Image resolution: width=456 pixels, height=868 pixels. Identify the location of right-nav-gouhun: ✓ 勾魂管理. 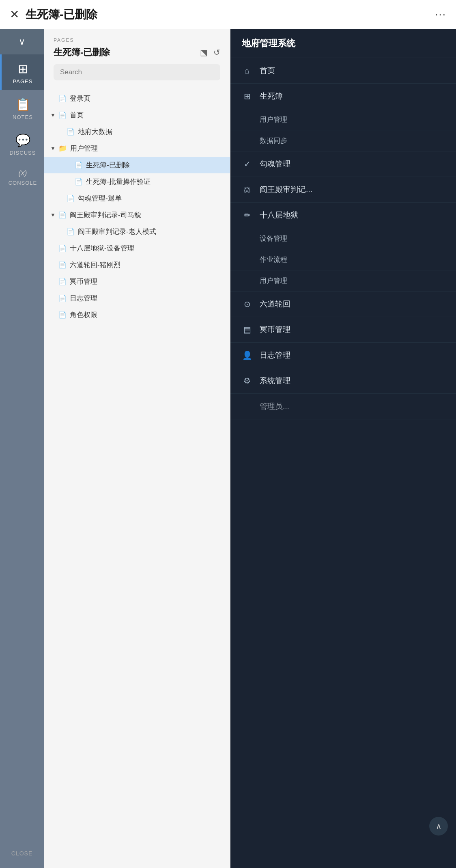
(343, 164).